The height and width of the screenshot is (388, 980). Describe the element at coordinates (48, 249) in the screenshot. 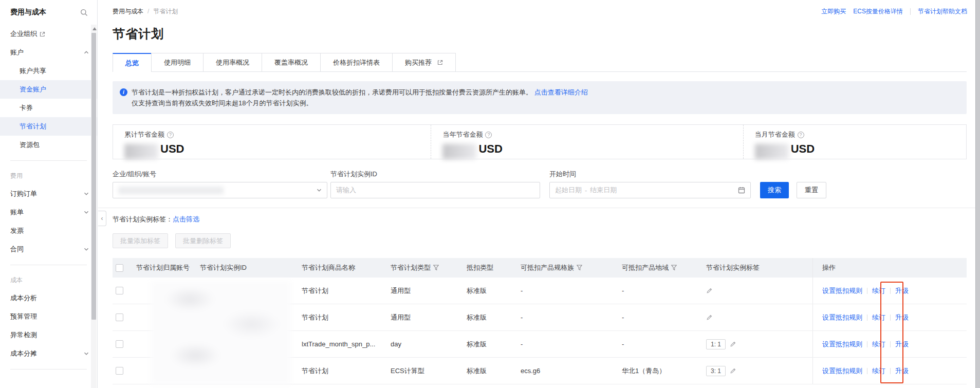

I see `sidebar-item-contracts: 合同` at that location.